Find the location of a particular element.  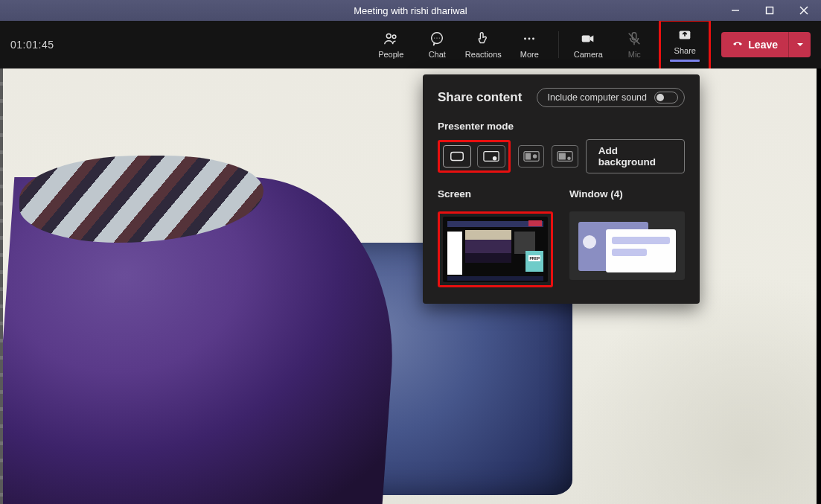

window-thumbnail is located at coordinates (627, 246).